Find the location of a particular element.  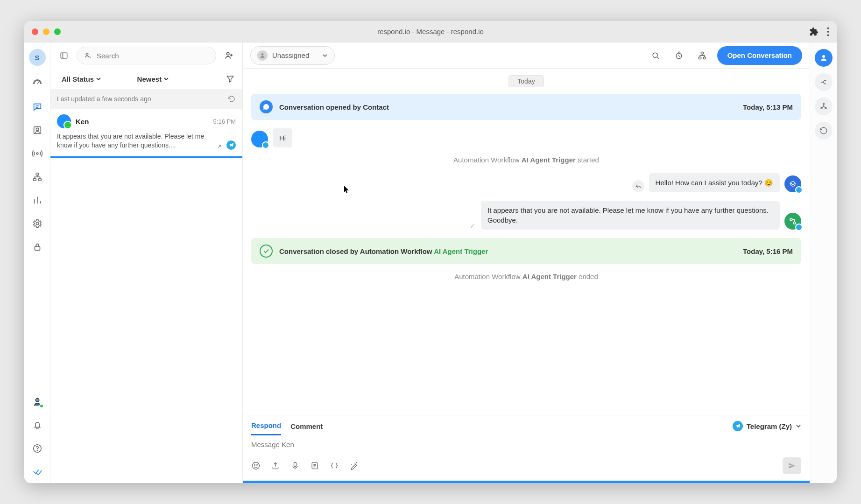

message-row-outbound: ✓ It appears that you are not available.… is located at coordinates (526, 215).